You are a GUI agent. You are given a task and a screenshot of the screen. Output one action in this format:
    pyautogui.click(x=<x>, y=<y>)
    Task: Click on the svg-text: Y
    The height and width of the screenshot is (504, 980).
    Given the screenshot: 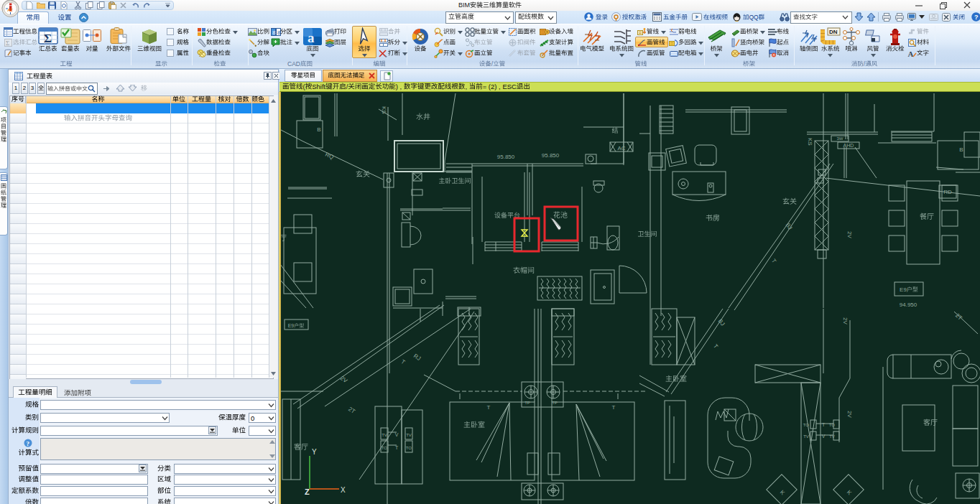 What is the action you would take?
    pyautogui.click(x=315, y=452)
    